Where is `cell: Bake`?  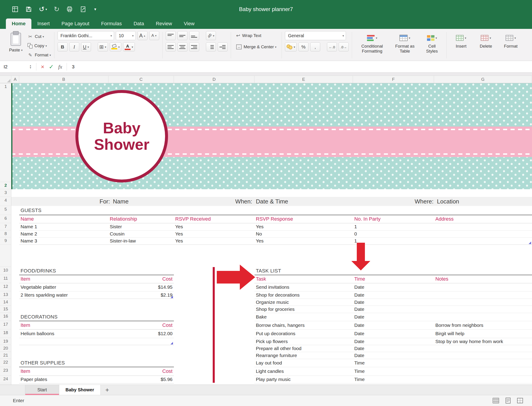
cell: Bake is located at coordinates (261, 317).